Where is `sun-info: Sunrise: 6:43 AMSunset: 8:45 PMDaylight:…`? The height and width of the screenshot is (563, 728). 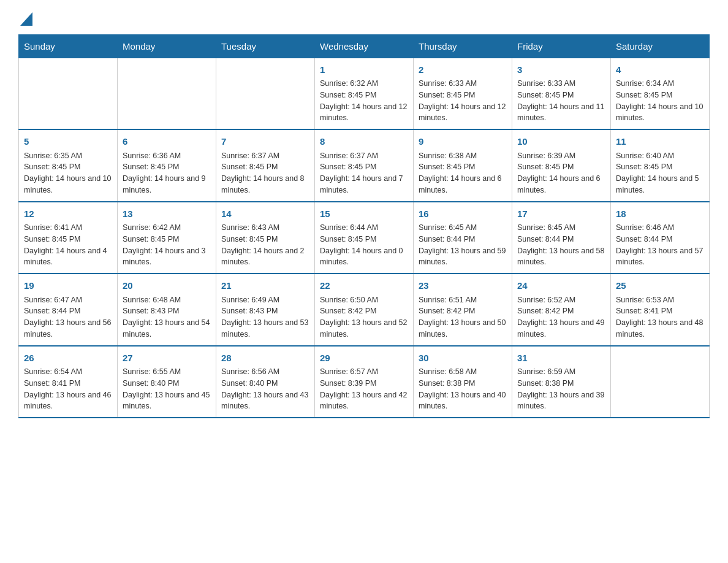
sun-info: Sunrise: 6:43 AMSunset: 8:45 PMDaylight:… is located at coordinates (265, 245).